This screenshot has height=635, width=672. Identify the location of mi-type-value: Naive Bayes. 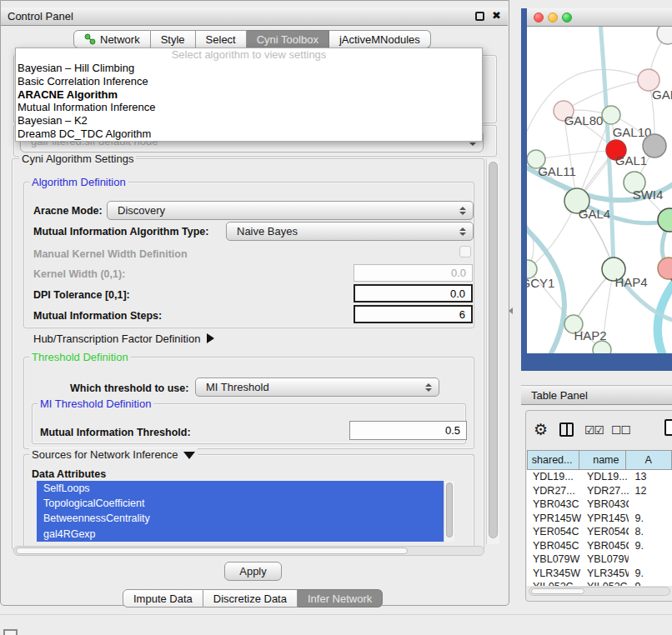
(267, 232).